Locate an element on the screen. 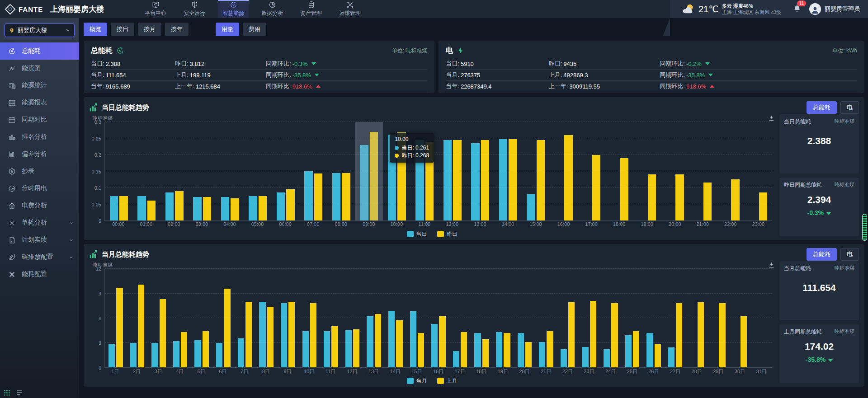  bar-group-14日 is located at coordinates (396, 318).